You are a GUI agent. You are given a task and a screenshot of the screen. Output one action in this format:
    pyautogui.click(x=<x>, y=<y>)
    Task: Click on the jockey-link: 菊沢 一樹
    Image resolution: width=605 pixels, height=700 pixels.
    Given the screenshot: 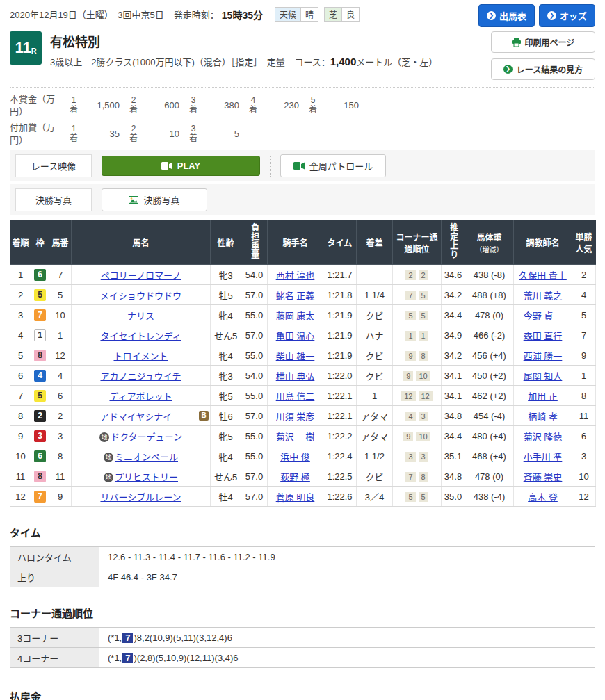 What is the action you would take?
    pyautogui.click(x=296, y=437)
    